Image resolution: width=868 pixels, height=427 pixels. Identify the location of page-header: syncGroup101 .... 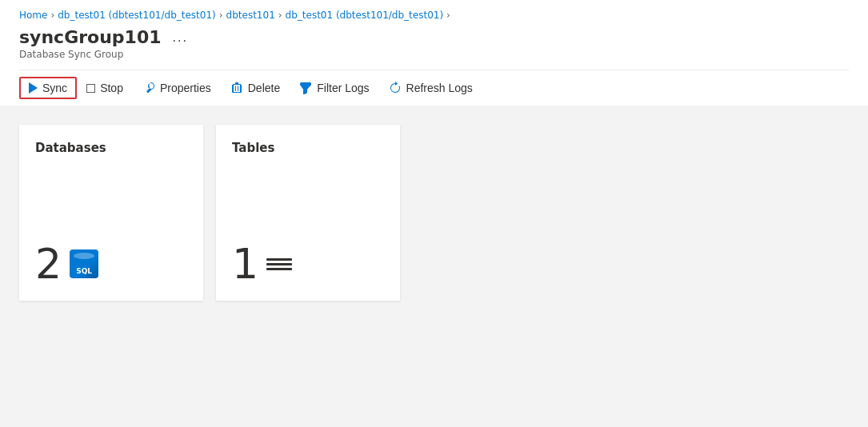
(434, 37).